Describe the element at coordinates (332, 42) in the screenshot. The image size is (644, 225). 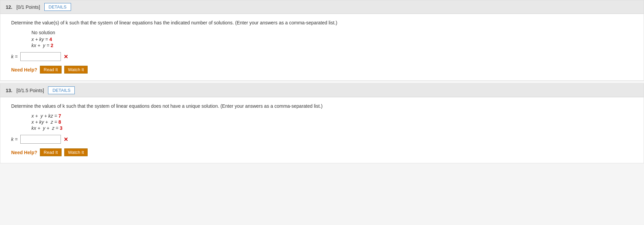
I see `question-12-system: x + ky = 4 kx + y = 2` at that location.